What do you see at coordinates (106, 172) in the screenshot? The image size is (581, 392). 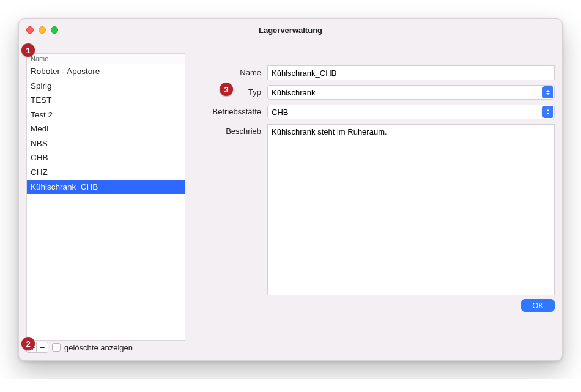 I see `list-item: CHZ` at bounding box center [106, 172].